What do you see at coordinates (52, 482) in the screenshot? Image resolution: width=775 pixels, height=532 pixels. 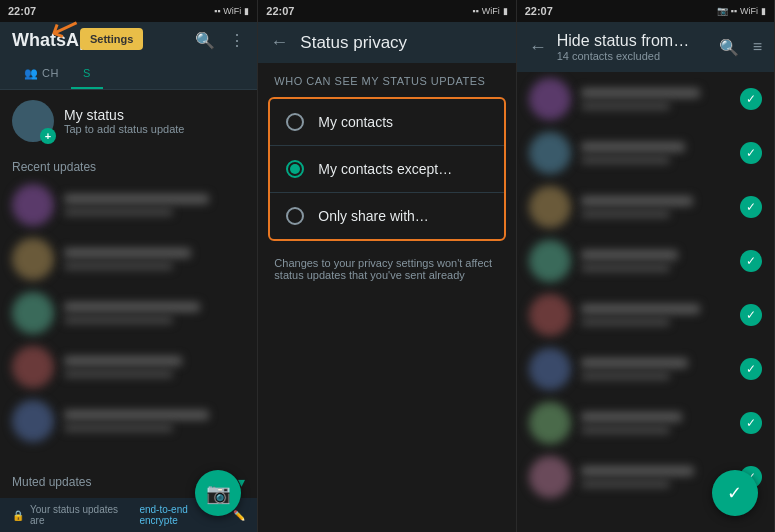 I see `muted-label: Muted updates` at bounding box center [52, 482].